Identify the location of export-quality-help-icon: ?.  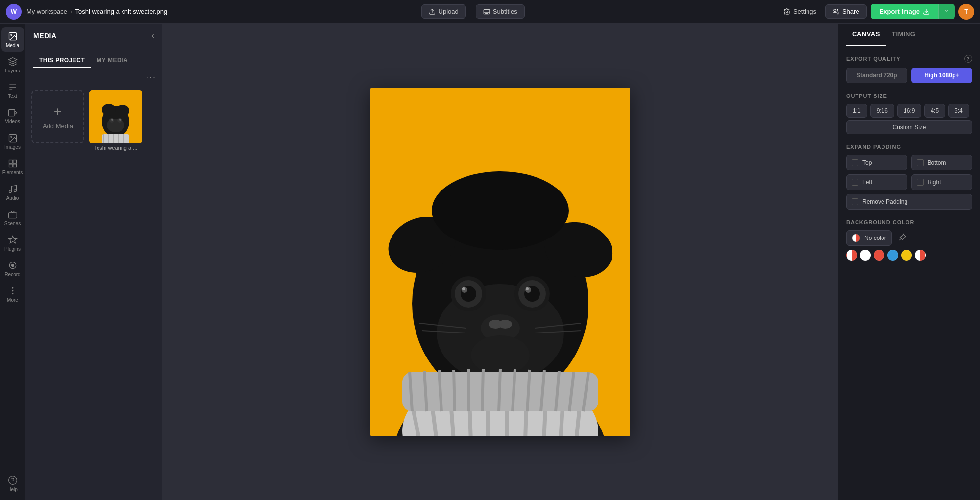
(968, 59).